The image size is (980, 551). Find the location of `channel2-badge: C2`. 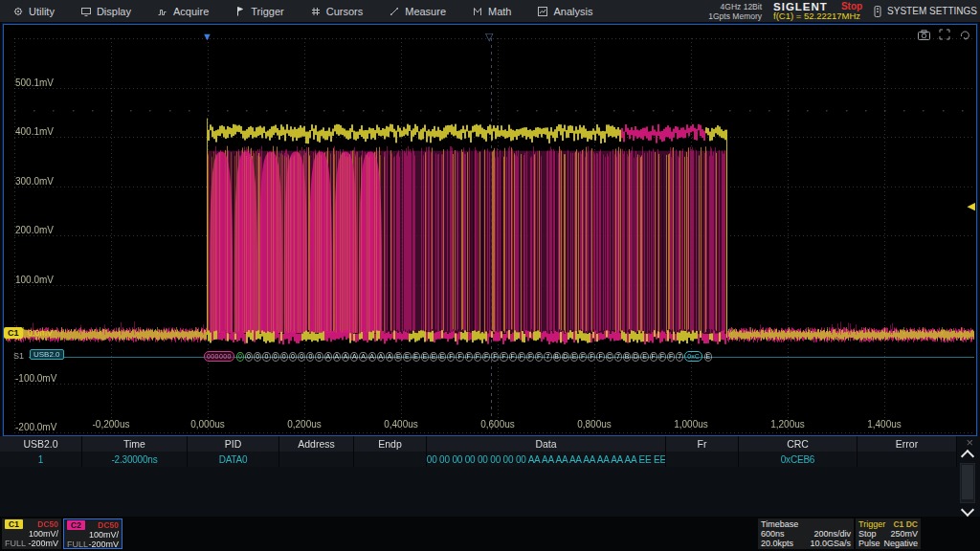

channel2-badge: C2 is located at coordinates (77, 526).